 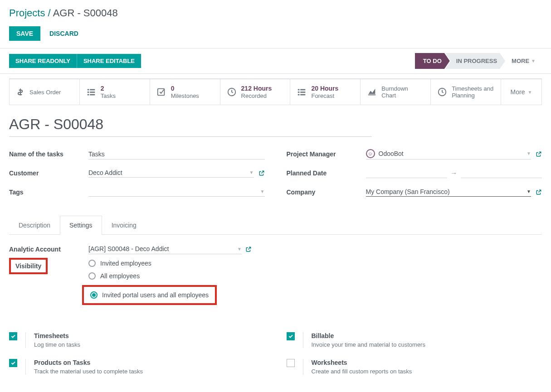 I want to click on project-title-input, so click(x=190, y=126).